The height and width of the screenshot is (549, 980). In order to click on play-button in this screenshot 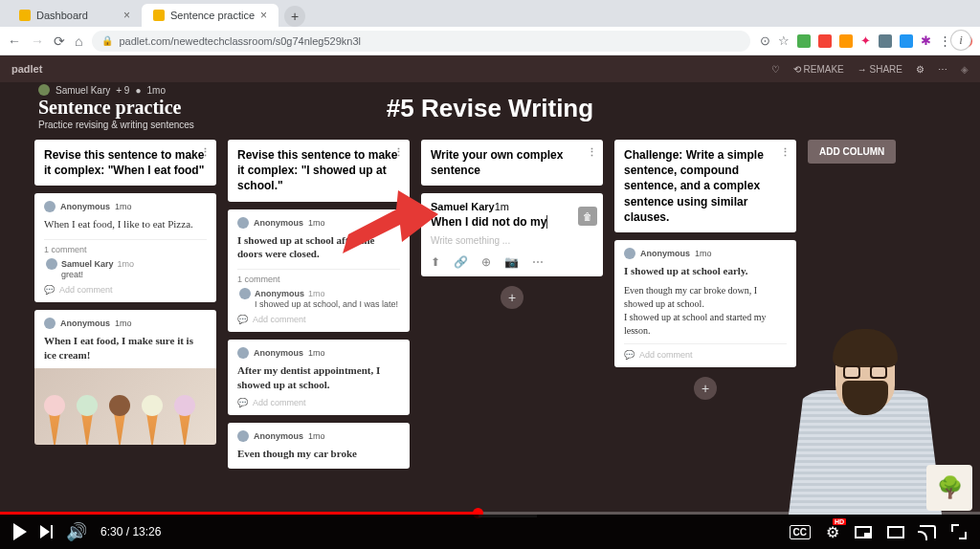, I will do `click(20, 532)`.